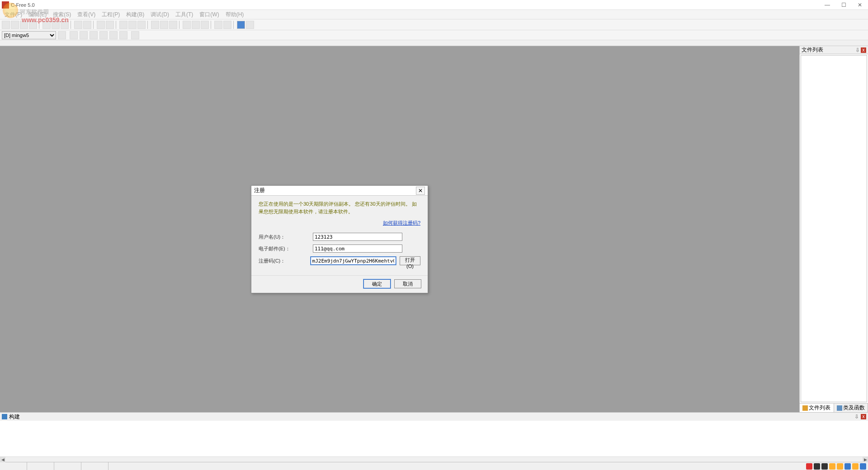 The width and height of the screenshot is (868, 470). I want to click on toolbar-paste-icon, so click(65, 25).